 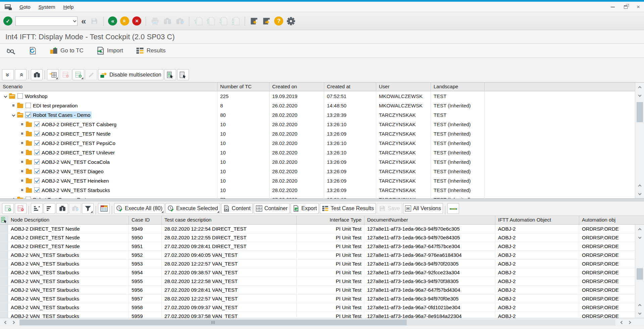 I want to click on customize-layout-button, so click(x=291, y=21).